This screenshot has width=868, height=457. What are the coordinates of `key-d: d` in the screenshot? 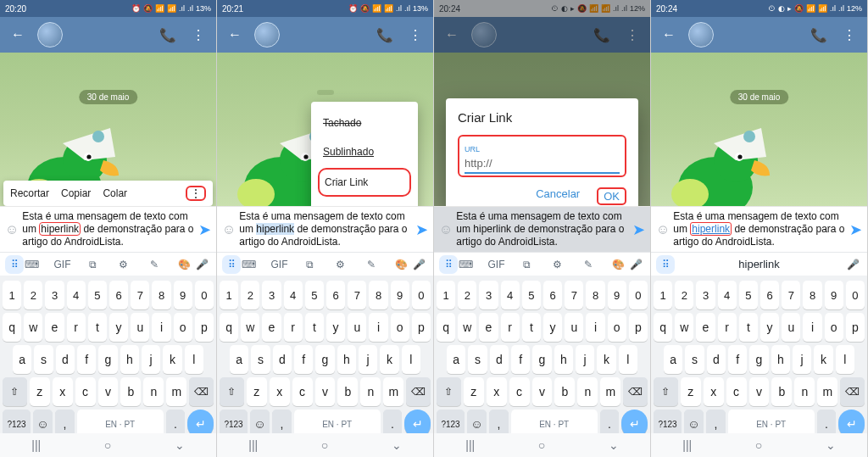 It's located at (716, 359).